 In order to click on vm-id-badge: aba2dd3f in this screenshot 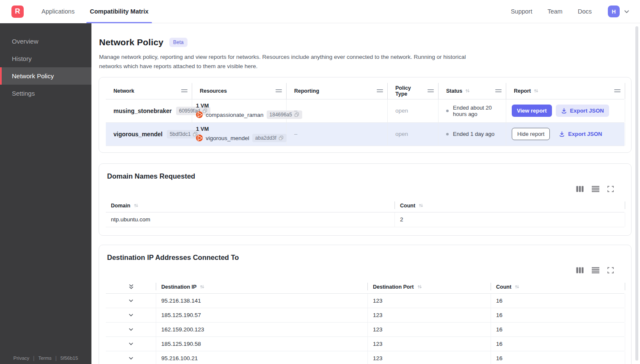, I will do `click(269, 138)`.